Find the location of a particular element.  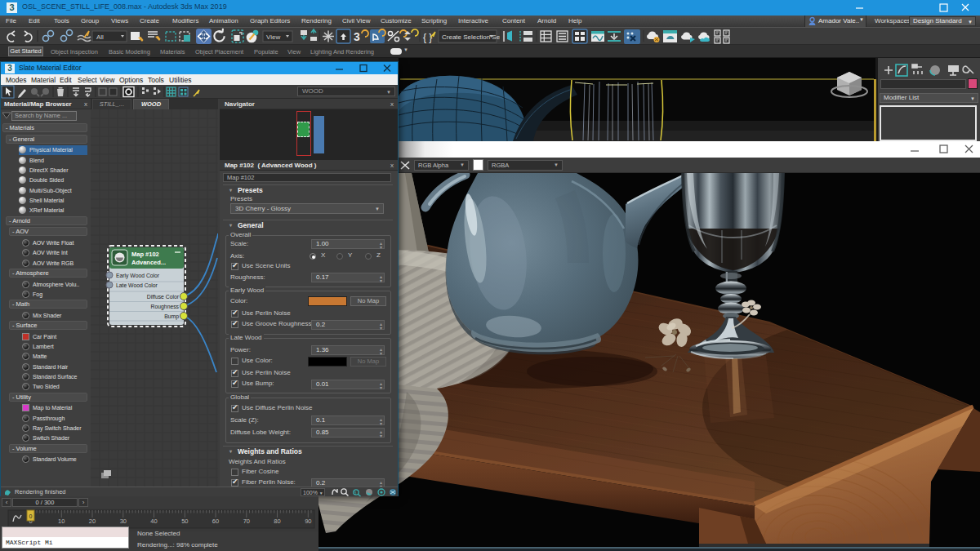

svg-text: 70 is located at coordinates (247, 521).